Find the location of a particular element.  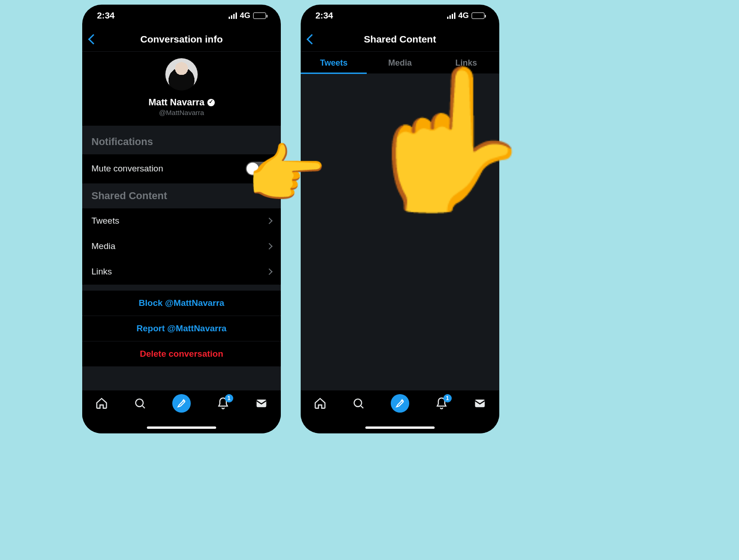

section-header-shared-content: Shared Content is located at coordinates (182, 196).